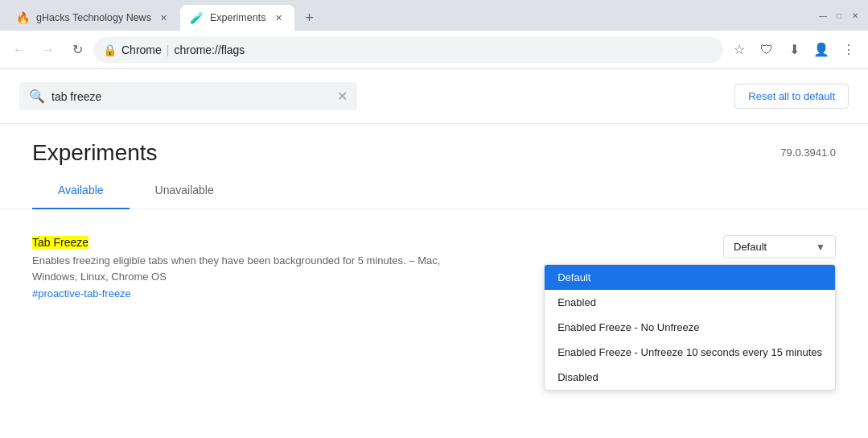 This screenshot has height=438, width=868. I want to click on dropdown-option-enabled-freeze-unfreeze: Enabled Freeze - Unfreeze 10 seconds eve…, so click(690, 353).